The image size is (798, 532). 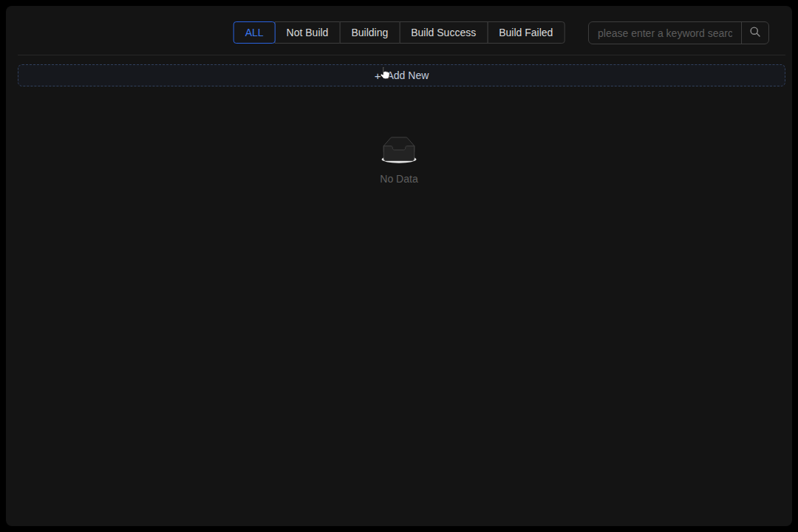 I want to click on search-button, so click(x=755, y=33).